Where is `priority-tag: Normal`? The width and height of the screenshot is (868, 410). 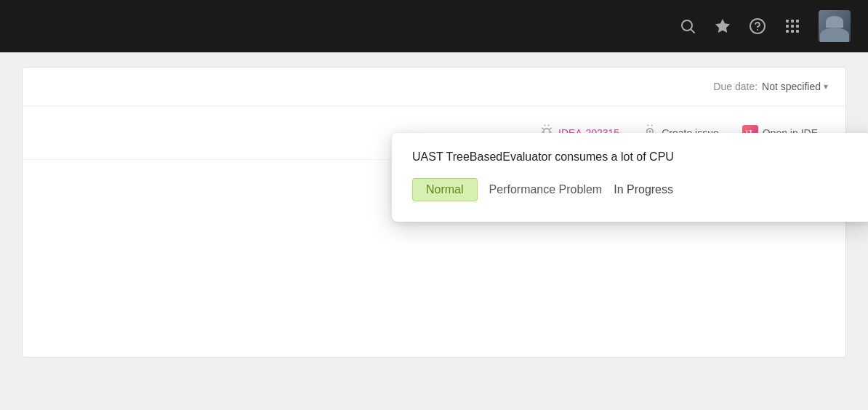 priority-tag: Normal is located at coordinates (445, 190).